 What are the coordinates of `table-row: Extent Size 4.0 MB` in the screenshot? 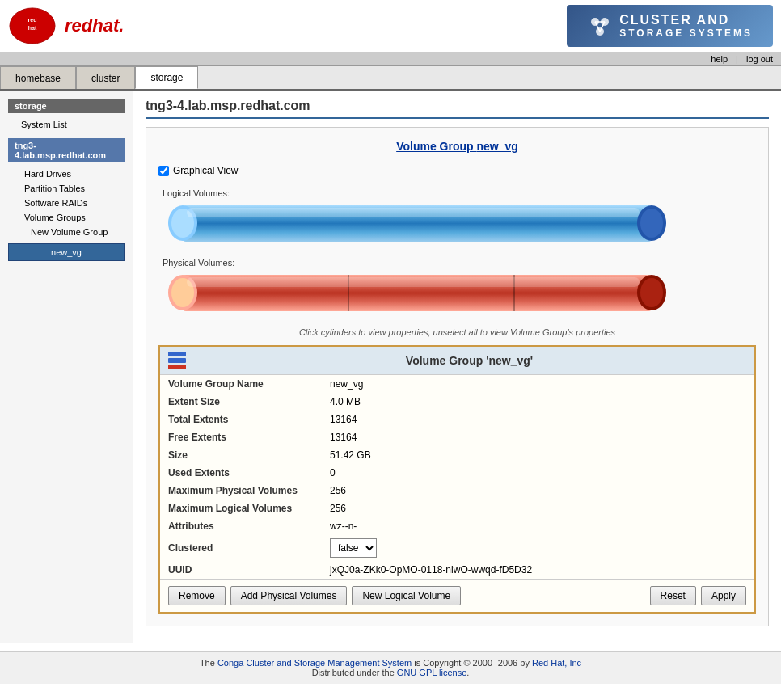 It's located at (458, 402).